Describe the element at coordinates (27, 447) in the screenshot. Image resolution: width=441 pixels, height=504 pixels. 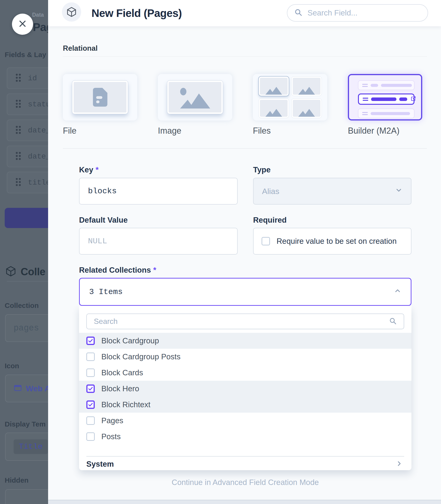
I see `display-template-input: Title` at that location.